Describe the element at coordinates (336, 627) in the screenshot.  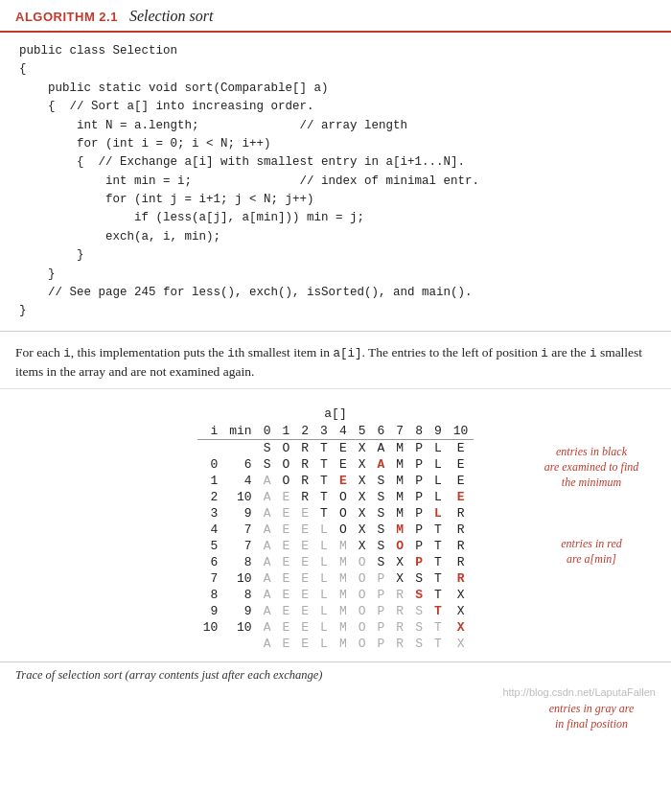
I see `table-row: 1010AEELMOPRSTX` at that location.